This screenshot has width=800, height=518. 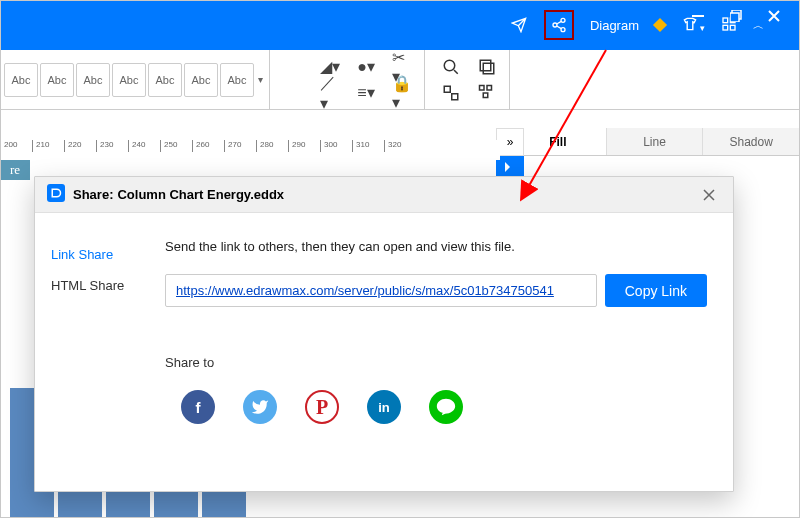 What do you see at coordinates (260, 407) in the screenshot?
I see `twitter-icon` at bounding box center [260, 407].